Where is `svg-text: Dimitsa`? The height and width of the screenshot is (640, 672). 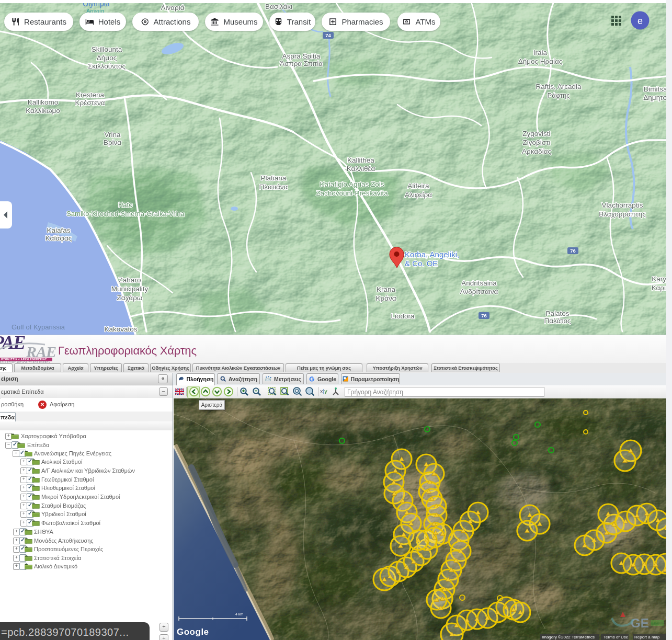 svg-text: Dimitsa is located at coordinates (655, 89).